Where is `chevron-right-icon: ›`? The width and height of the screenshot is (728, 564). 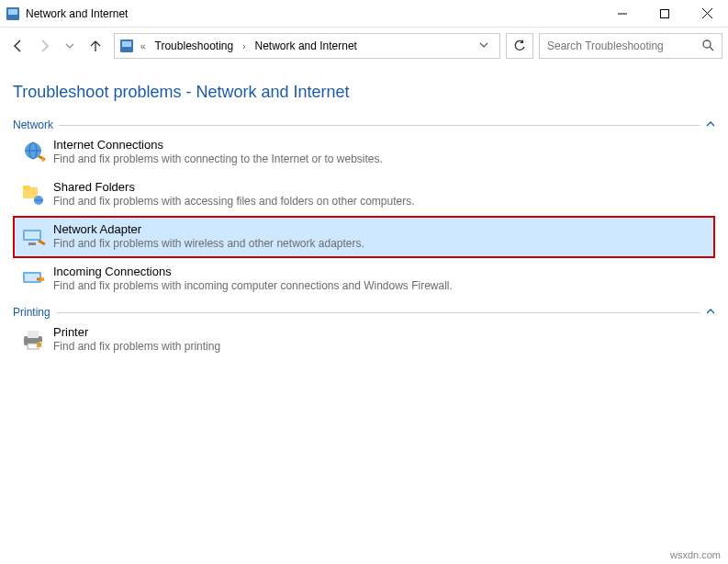 chevron-right-icon: › is located at coordinates (244, 46).